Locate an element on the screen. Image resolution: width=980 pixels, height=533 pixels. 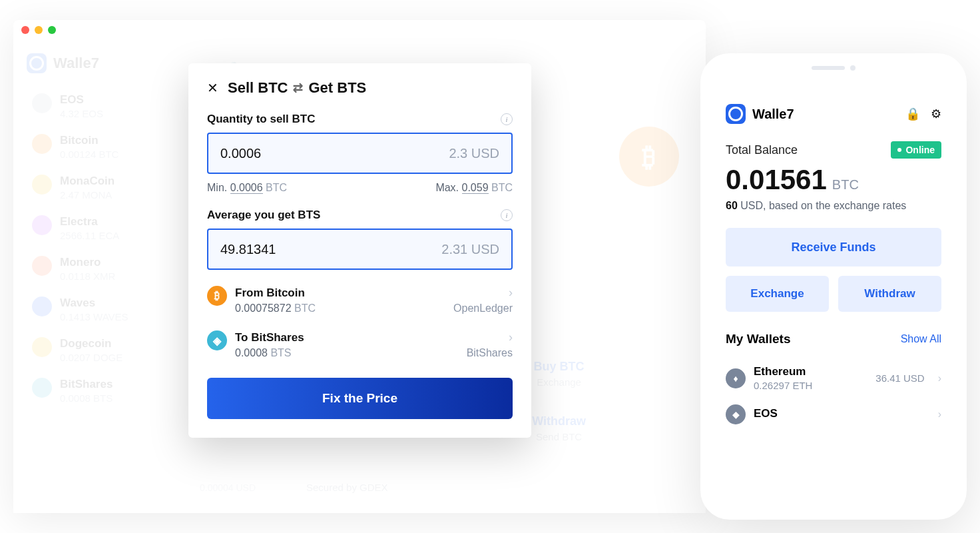
qty-label-row: Quantity to sell BTC i is located at coordinates (360, 119).